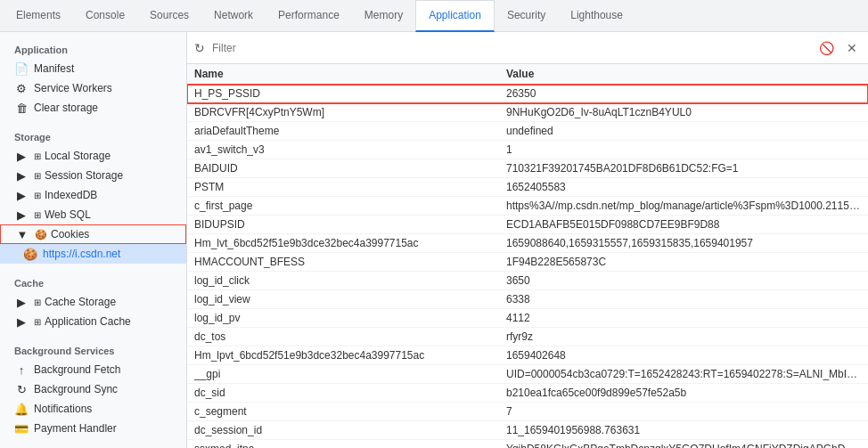 The image size is (868, 448). What do you see at coordinates (93, 215) in the screenshot?
I see `sidebar-item-web-sql: ▶ ⊞ Web SQL` at bounding box center [93, 215].